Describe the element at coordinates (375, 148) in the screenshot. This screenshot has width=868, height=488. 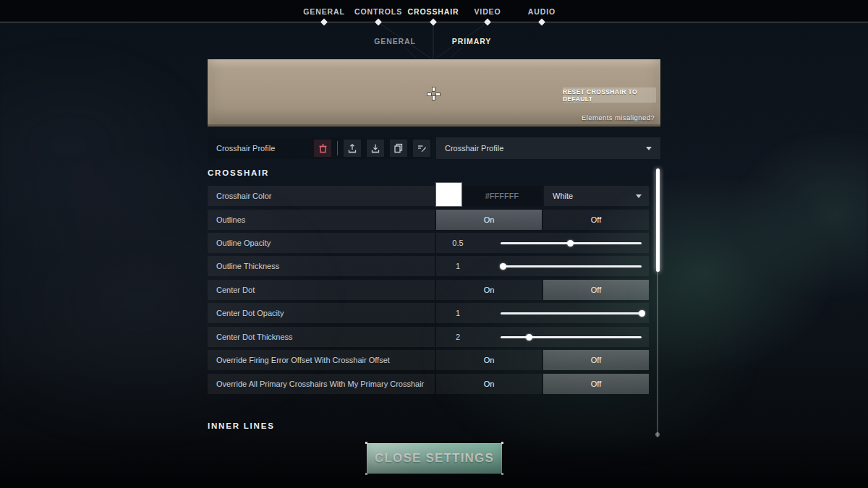
I see `export-profile-button` at that location.